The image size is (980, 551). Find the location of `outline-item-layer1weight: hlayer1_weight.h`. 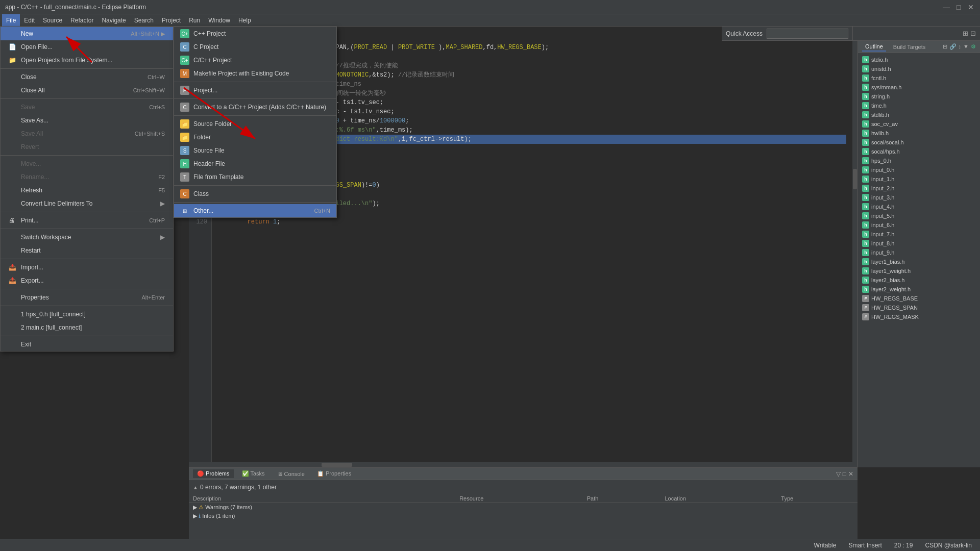

outline-item-layer1weight: hlayer1_weight.h is located at coordinates (919, 271).